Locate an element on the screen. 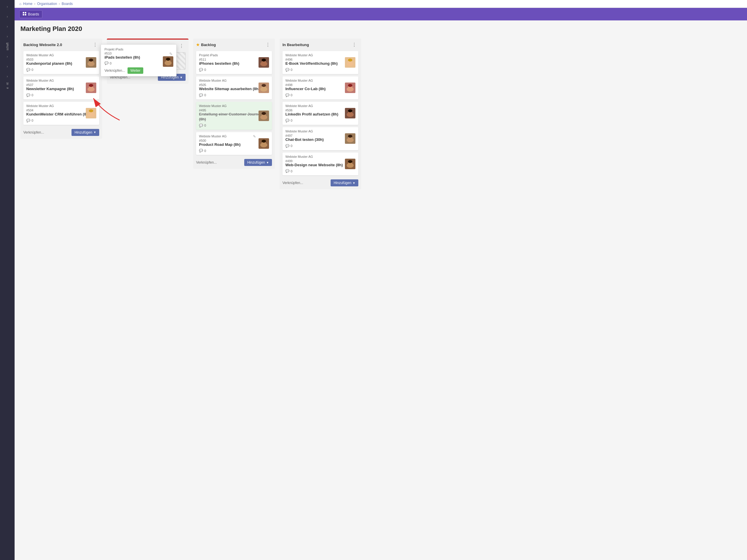 The image size is (747, 560). sidebar-toggle-4: › is located at coordinates (7, 36).